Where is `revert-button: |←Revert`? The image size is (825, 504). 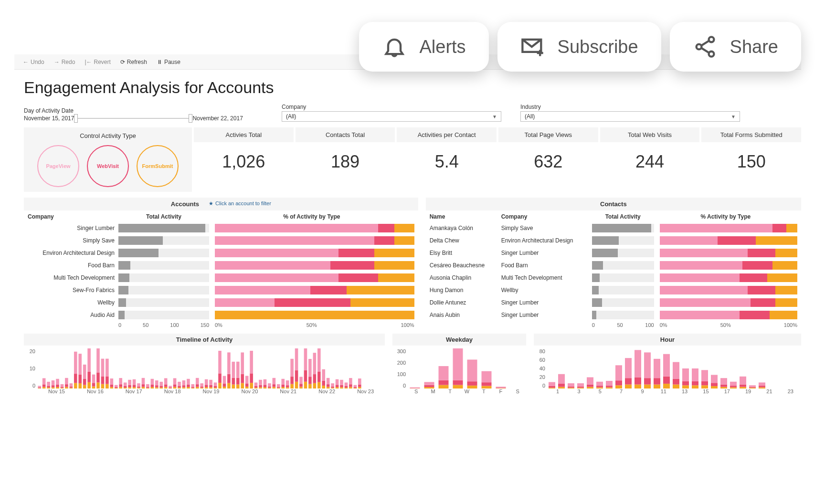
revert-button: |←Revert is located at coordinates (97, 62).